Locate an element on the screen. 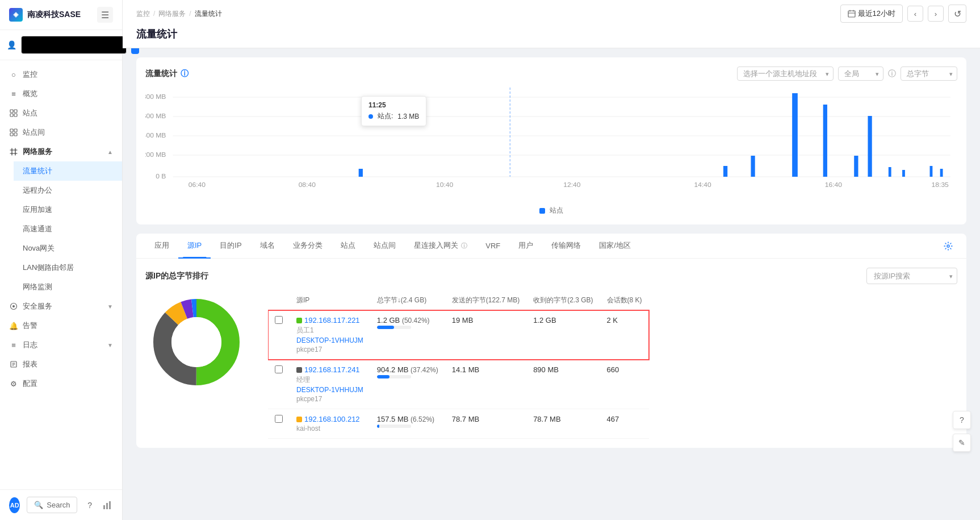 This screenshot has width=980, height=520. edit-side-button: ✎ is located at coordinates (962, 443).